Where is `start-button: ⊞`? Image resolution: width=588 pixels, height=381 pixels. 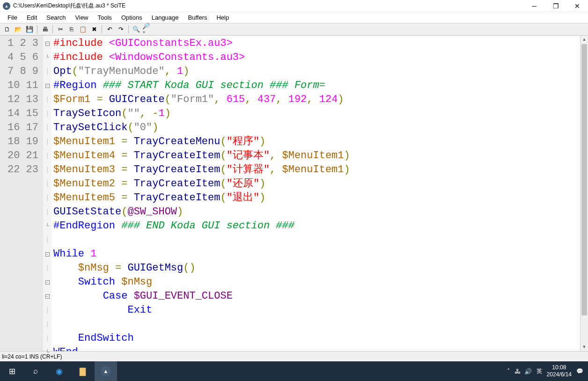
start-button: ⊞ is located at coordinates (12, 371).